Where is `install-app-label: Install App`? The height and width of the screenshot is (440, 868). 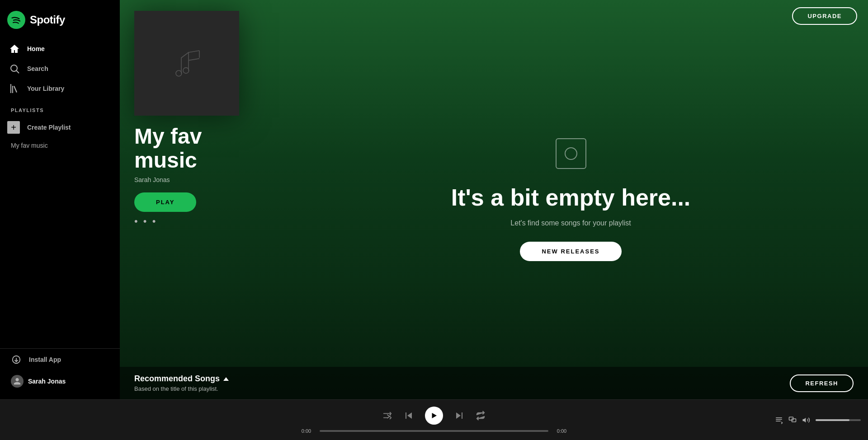
install-app-label: Install App is located at coordinates (45, 360).